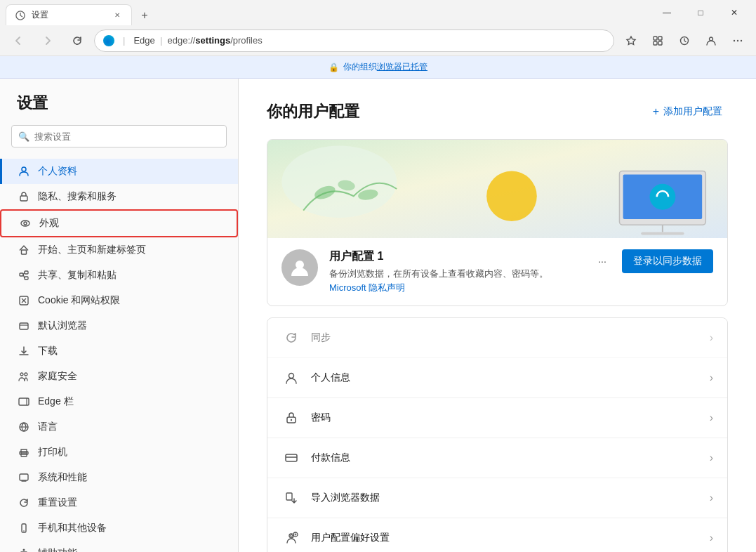 This screenshot has height=552, width=756. Describe the element at coordinates (24, 197) in the screenshot. I see `lock-icon` at that location.